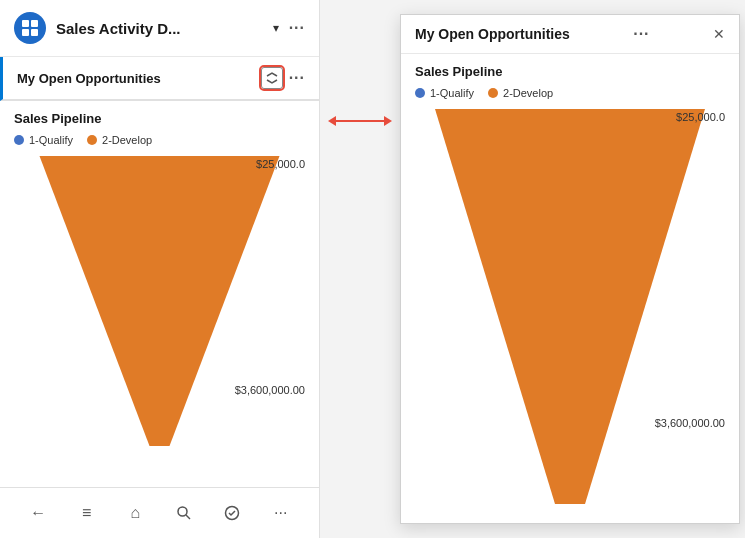  Describe the element at coordinates (139, 78) in the screenshot. I see `section-title: My Open Opportunities` at that location.